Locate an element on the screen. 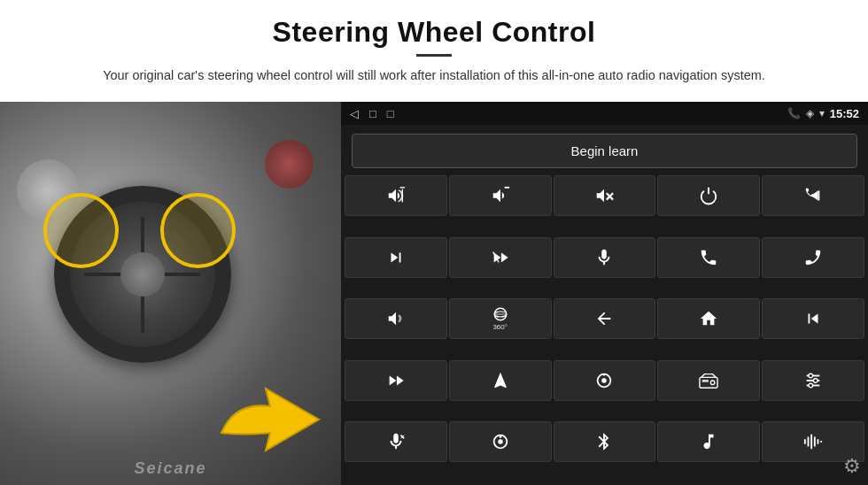  ff-cut-button is located at coordinates (500, 258).